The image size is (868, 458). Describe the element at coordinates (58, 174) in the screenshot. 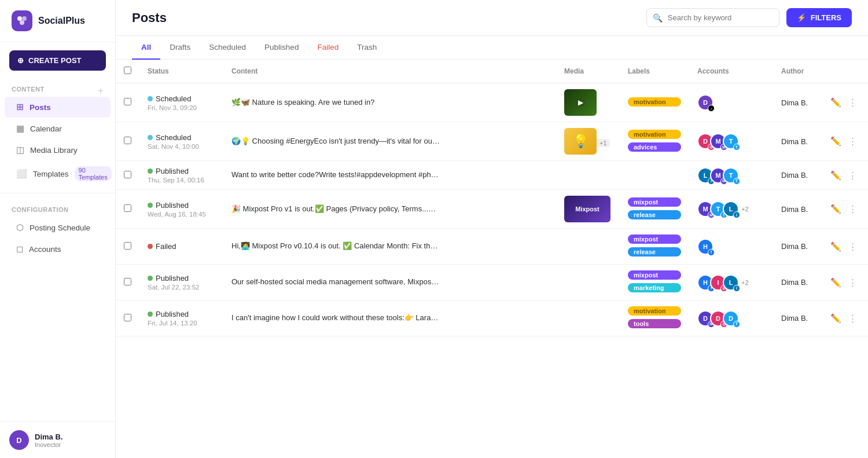

I see `sidebar-item-templates: ⬜ Templates 90 Templates` at that location.